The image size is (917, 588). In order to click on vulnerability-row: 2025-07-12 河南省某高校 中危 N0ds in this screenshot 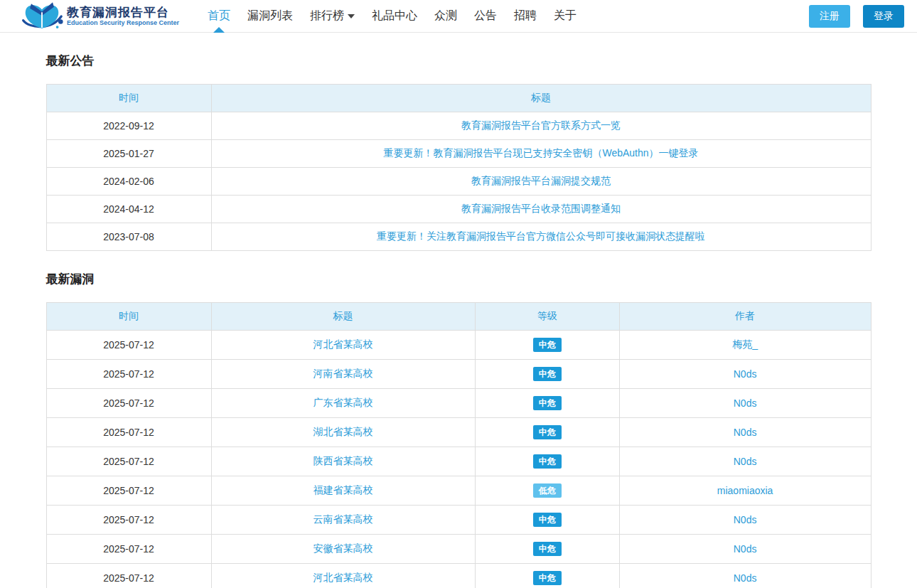, I will do `click(458, 374)`.